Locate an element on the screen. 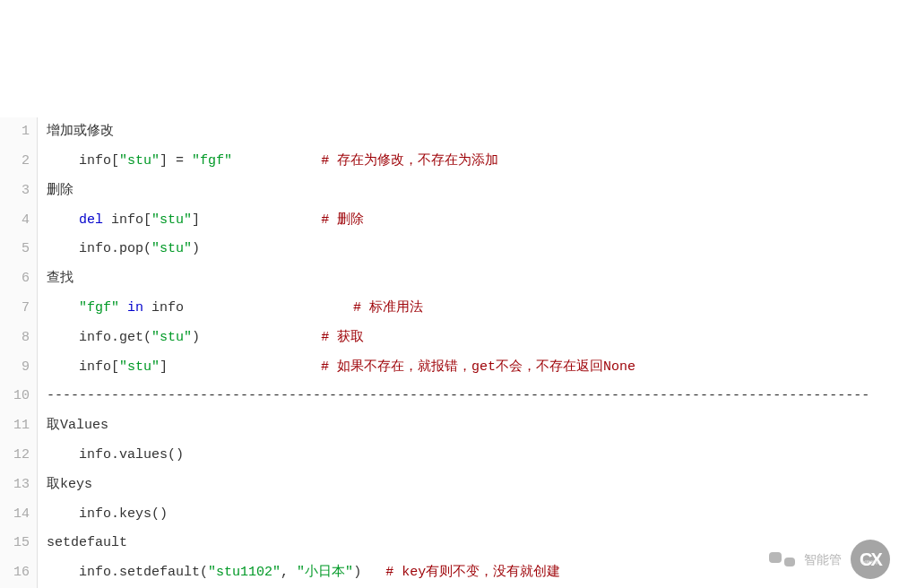 This screenshot has height=588, width=899. watermark-text: 智能管 is located at coordinates (823, 559).